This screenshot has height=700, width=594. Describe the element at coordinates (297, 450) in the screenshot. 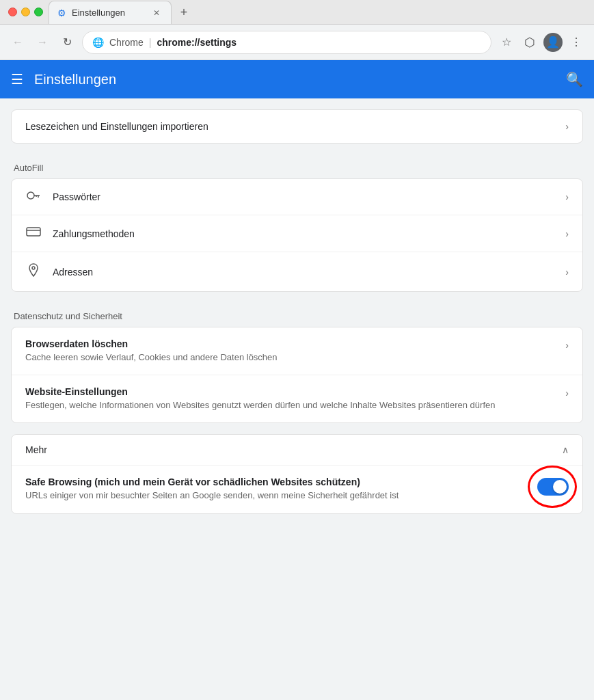

I see `mehr-header-row: Mehr ∧` at that location.